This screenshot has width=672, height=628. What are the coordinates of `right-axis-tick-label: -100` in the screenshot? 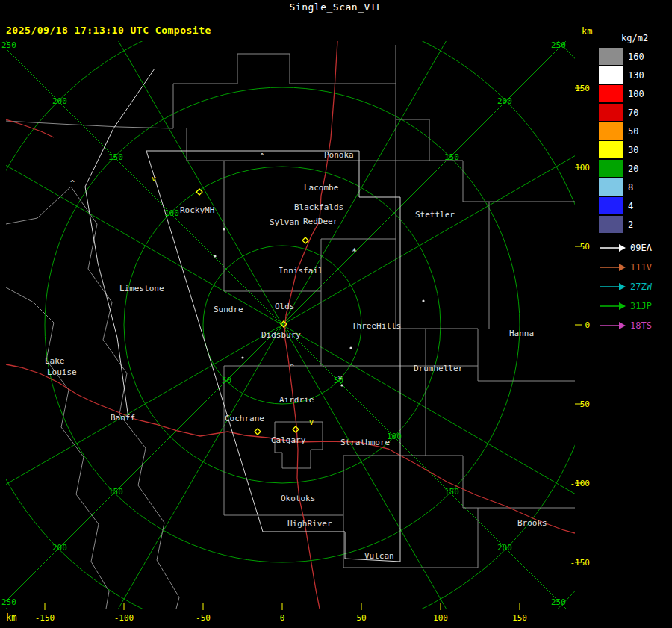 It's located at (581, 484).